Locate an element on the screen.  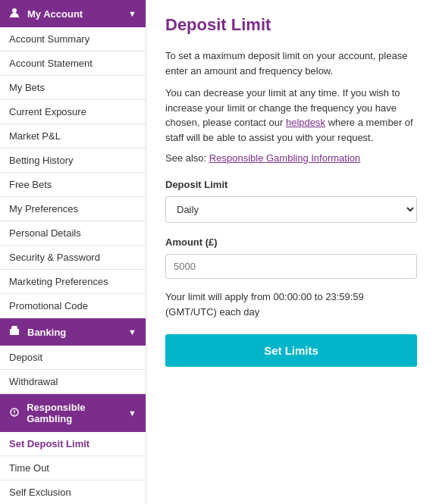
sidebar-item-time-out: Time Out is located at coordinates (73, 468).